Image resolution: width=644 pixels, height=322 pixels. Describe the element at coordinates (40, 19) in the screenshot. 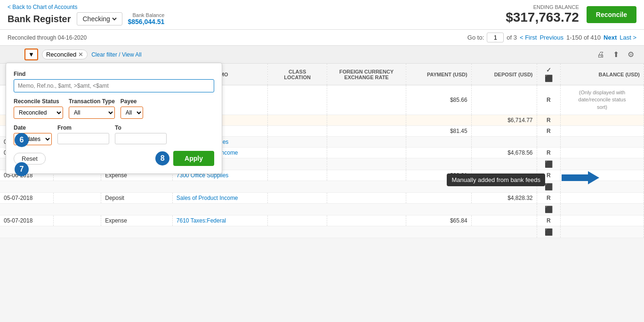

I see `page-title: Bank Register` at that location.